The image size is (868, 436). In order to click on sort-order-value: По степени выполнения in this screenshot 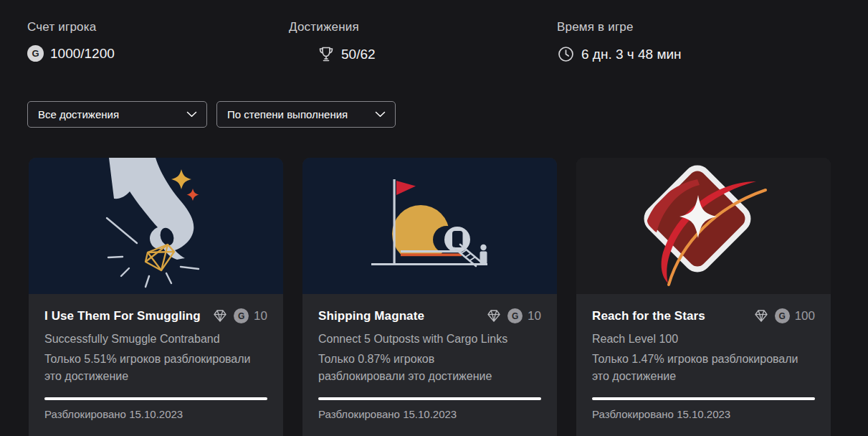, I will do `click(287, 115)`.